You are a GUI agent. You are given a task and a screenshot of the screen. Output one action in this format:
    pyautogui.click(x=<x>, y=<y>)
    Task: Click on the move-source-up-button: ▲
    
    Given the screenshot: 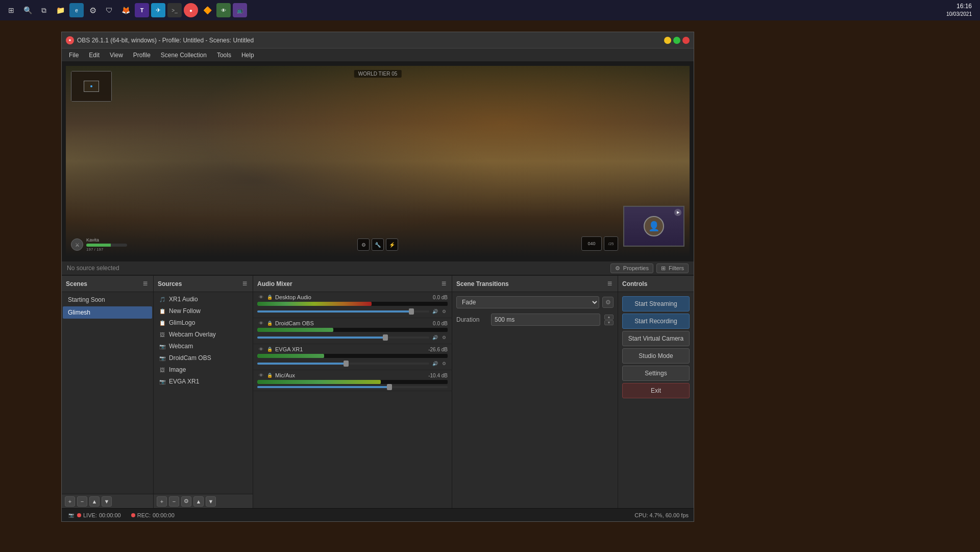 What is the action you would take?
    pyautogui.click(x=199, y=501)
    